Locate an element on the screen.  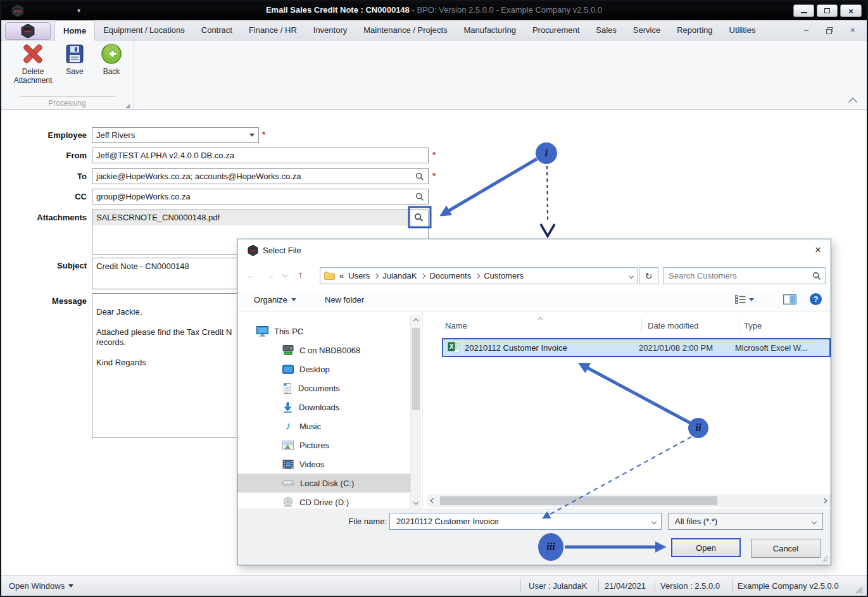
address-dropdown-icon is located at coordinates (631, 275).